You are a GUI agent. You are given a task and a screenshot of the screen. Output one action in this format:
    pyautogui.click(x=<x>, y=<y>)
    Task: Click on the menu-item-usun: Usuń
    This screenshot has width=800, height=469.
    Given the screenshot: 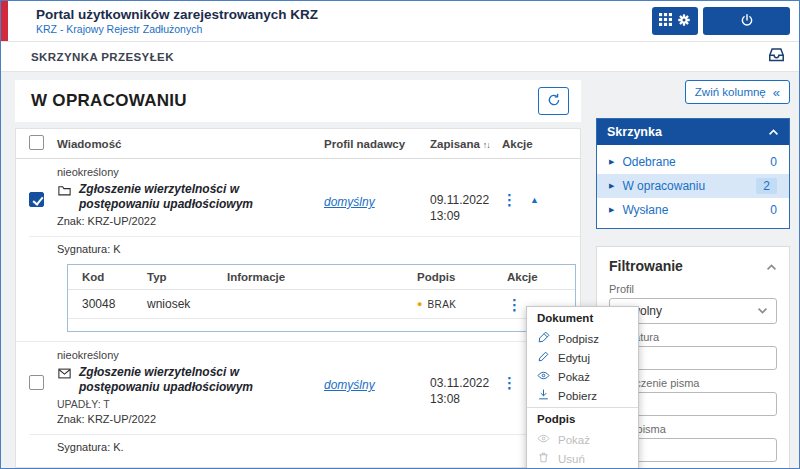 What is the action you would take?
    pyautogui.click(x=582, y=458)
    